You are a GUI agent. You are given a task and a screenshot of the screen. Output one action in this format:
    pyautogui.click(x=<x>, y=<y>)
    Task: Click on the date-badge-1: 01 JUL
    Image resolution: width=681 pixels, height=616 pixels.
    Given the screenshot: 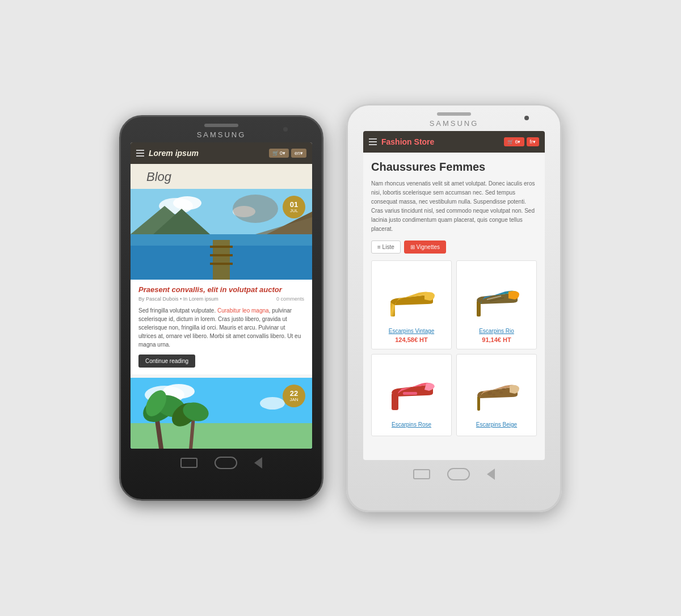 What is the action you would take?
    pyautogui.click(x=294, y=207)
    